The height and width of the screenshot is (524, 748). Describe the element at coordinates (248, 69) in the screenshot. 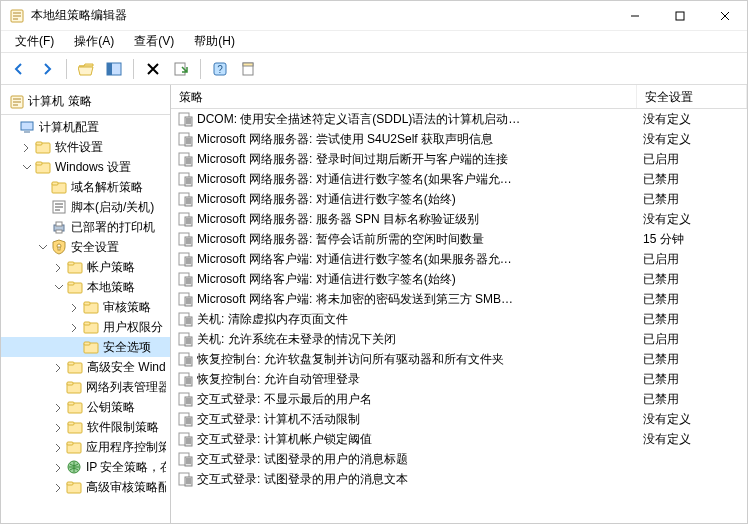

I see `properties-button` at that location.